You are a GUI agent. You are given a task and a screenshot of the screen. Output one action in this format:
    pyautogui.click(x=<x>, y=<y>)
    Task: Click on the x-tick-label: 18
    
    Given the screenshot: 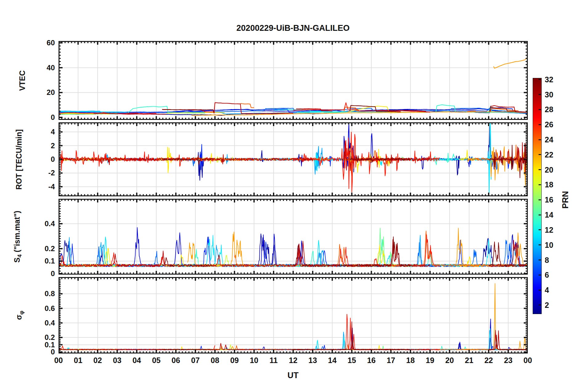 What is the action you would take?
    pyautogui.click(x=410, y=361)
    